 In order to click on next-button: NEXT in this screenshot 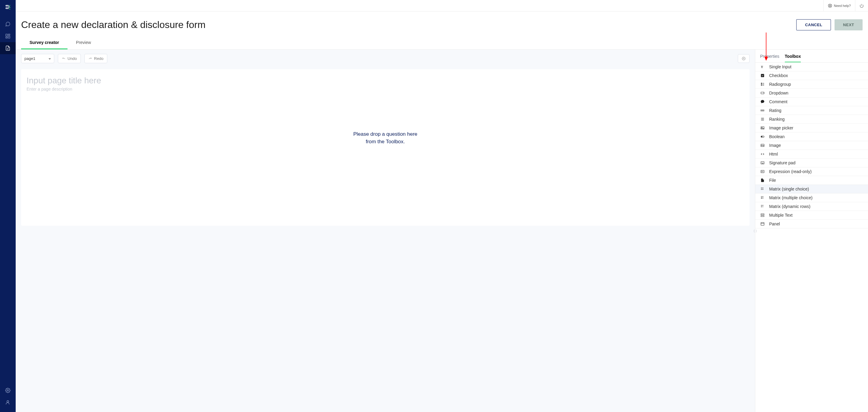, I will do `click(848, 25)`.